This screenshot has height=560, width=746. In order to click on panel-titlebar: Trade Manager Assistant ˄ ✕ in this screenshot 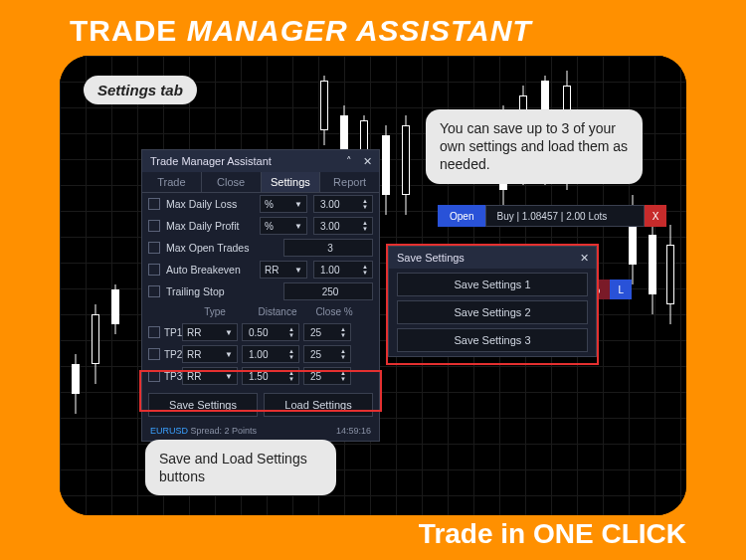, I will do `click(261, 161)`.